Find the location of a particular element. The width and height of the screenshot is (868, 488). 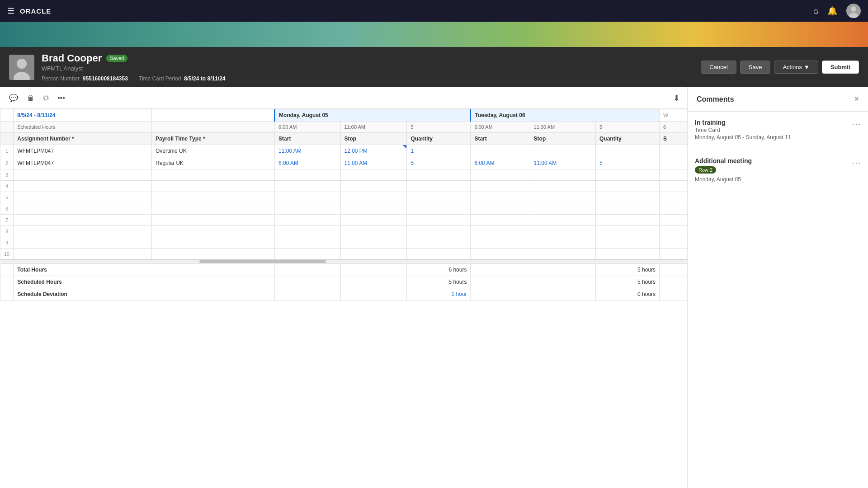

total-hours-row: Total Hours 6 hours 5 hours is located at coordinates (344, 269).